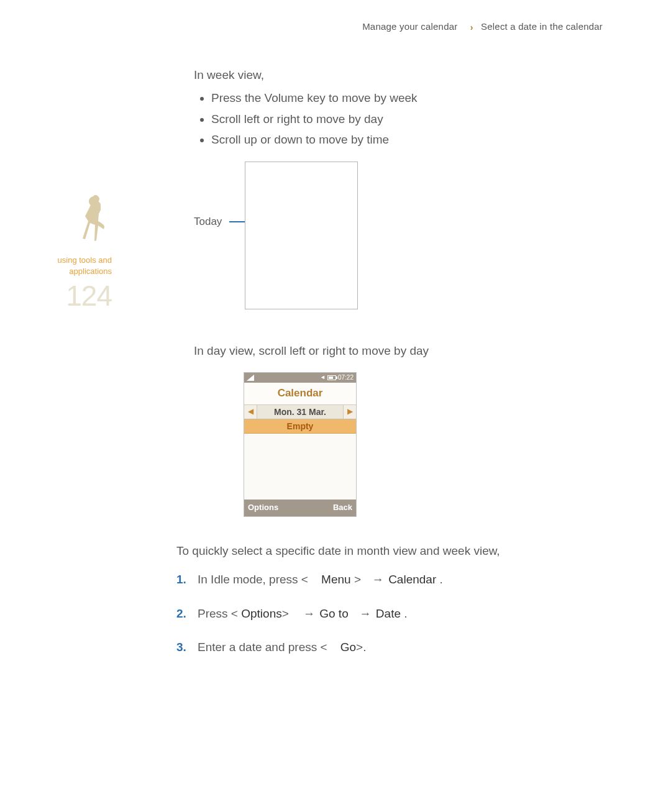  Describe the element at coordinates (348, 647) in the screenshot. I see `keyword-go: Go` at that location.